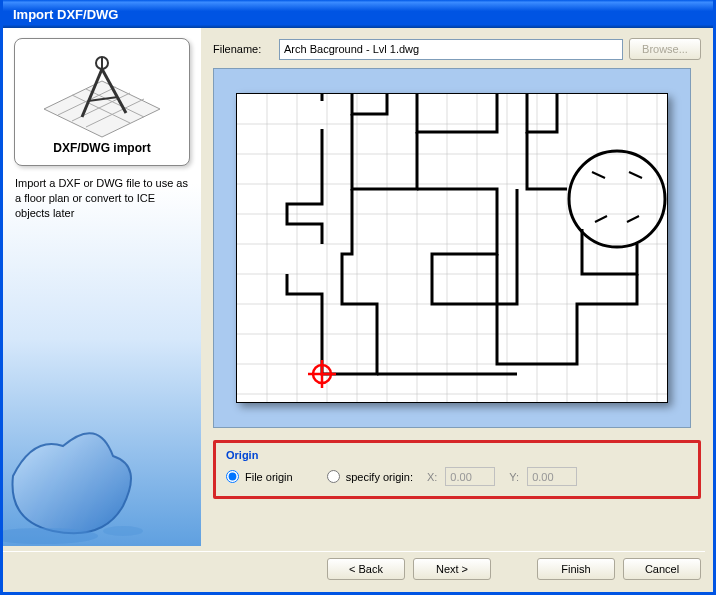  What do you see at coordinates (102, 148) in the screenshot?
I see `sidebar-illust-label: DXF/DWG import` at bounding box center [102, 148].